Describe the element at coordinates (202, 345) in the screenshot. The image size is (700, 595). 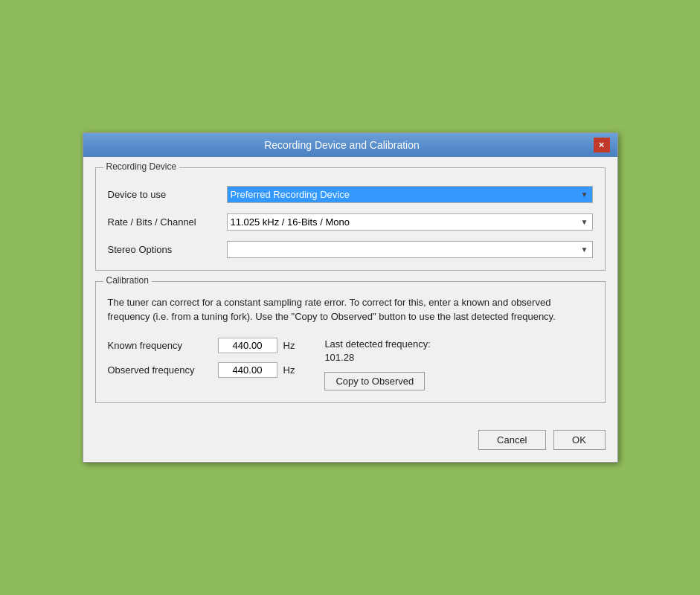
I see `known-freq-row: Known frequency Hz` at that location.